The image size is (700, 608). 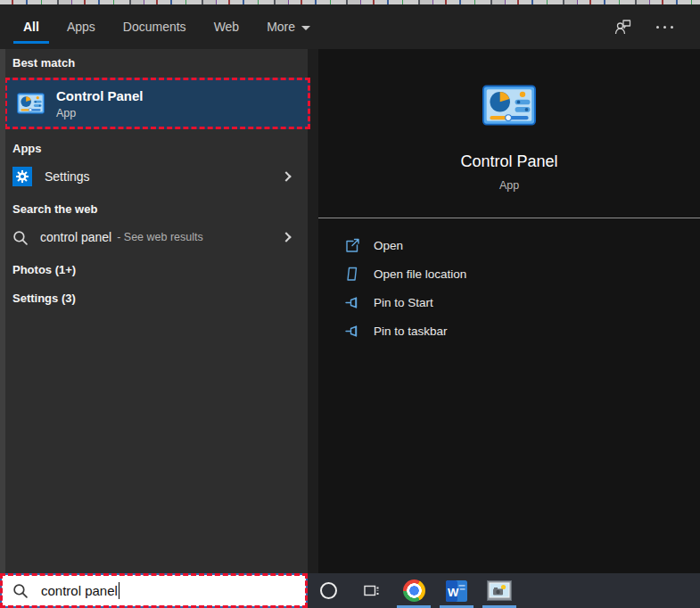 I want to click on chrome-button, so click(x=414, y=590).